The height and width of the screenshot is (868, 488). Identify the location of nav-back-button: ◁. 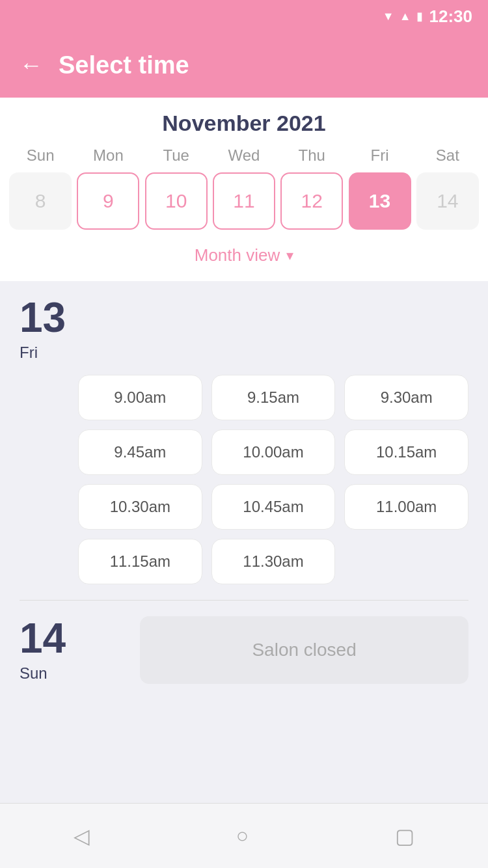
(82, 836).